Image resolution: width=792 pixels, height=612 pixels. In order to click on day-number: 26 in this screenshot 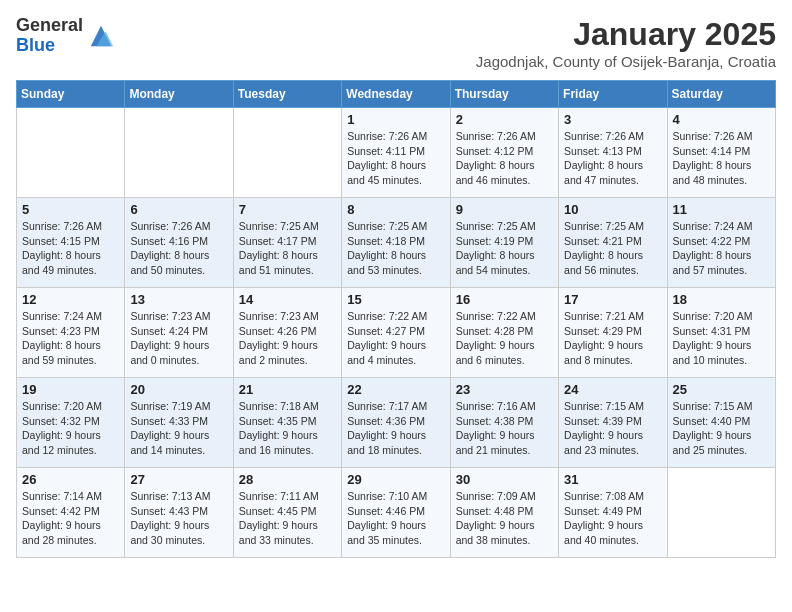, I will do `click(70, 480)`.